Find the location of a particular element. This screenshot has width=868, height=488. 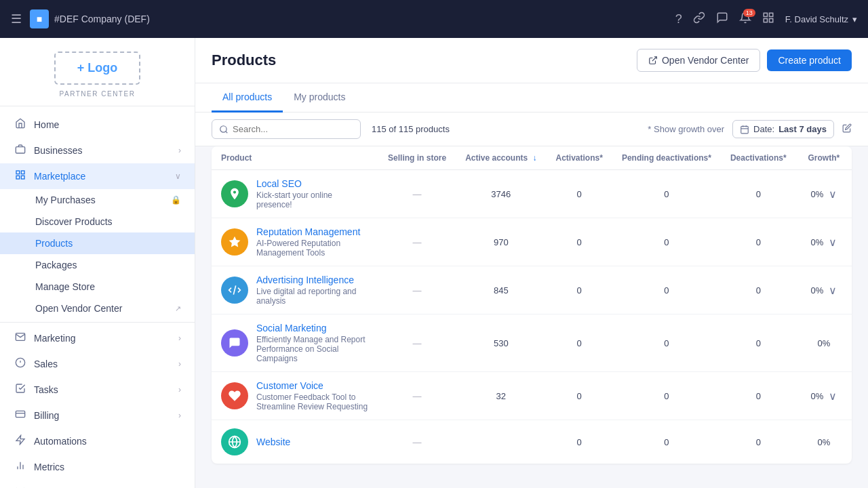

selling-social-marketing: — is located at coordinates (417, 343).